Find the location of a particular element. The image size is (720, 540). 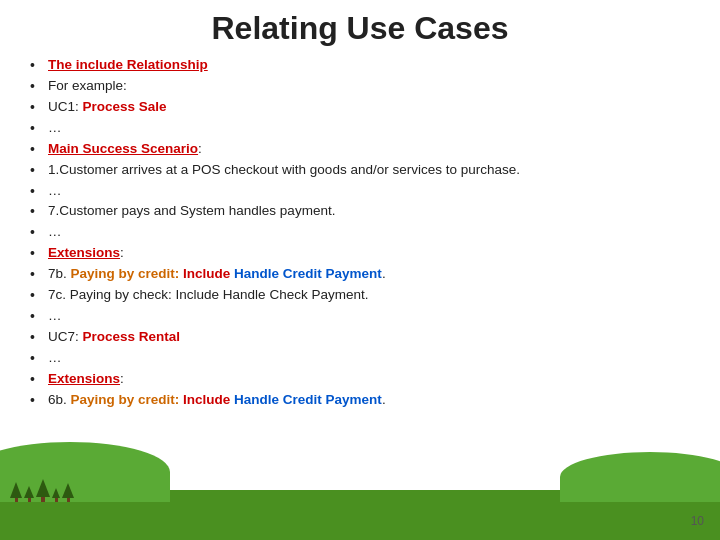

list-item: The include Relationship is located at coordinates (365, 66).